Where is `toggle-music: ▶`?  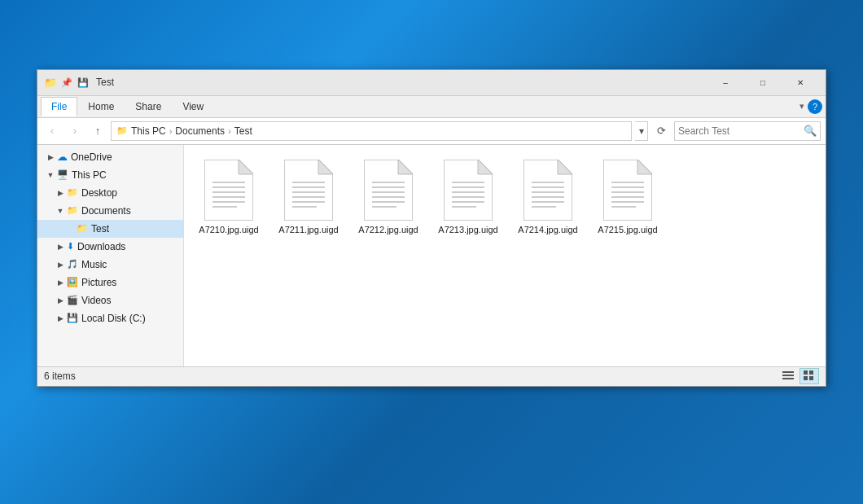 toggle-music: ▶ is located at coordinates (60, 265).